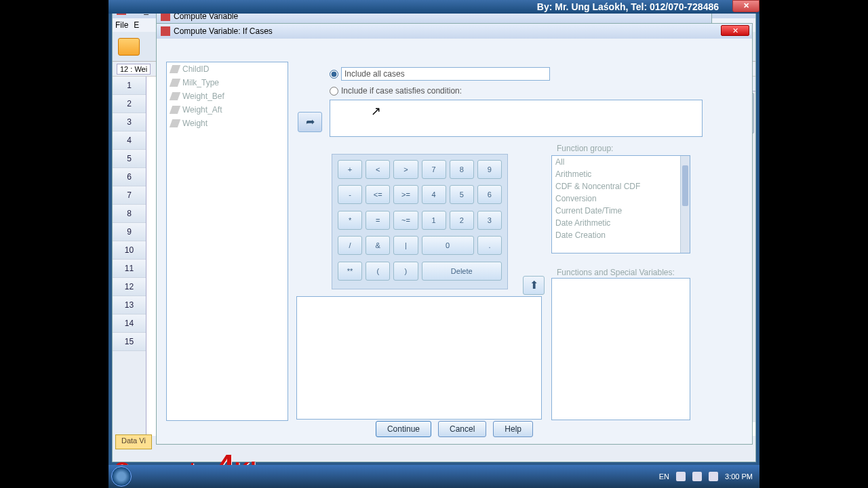 This screenshot has width=868, height=488. Describe the element at coordinates (621, 235) in the screenshot. I see `fn-group-item: Date Creation` at that location.